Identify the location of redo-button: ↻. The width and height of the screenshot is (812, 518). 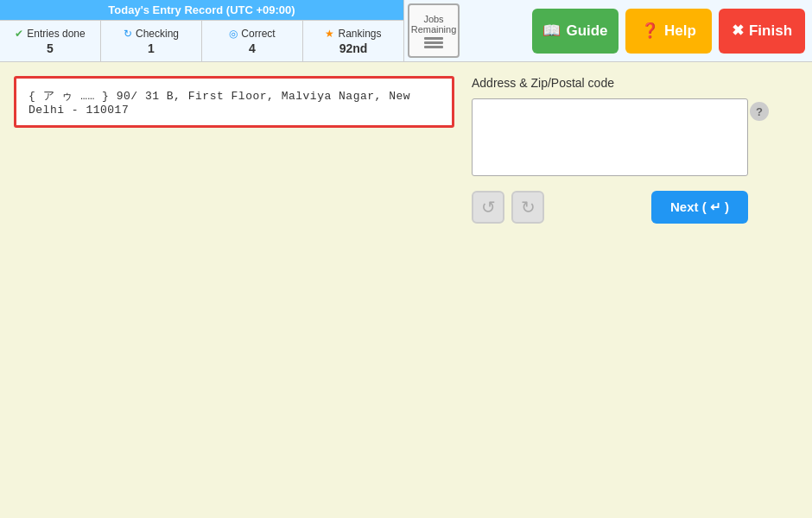
(528, 207).